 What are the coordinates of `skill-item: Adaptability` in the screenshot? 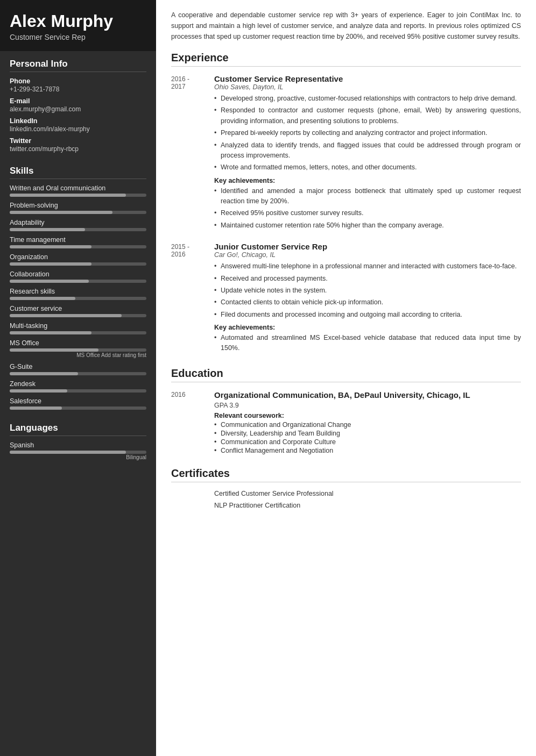 It's located at (78, 225).